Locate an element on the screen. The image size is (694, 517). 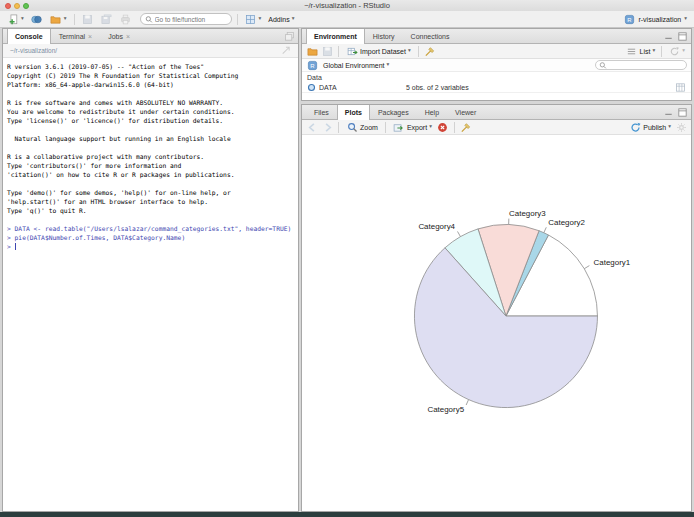
tab-label: Packages is located at coordinates (394, 112).